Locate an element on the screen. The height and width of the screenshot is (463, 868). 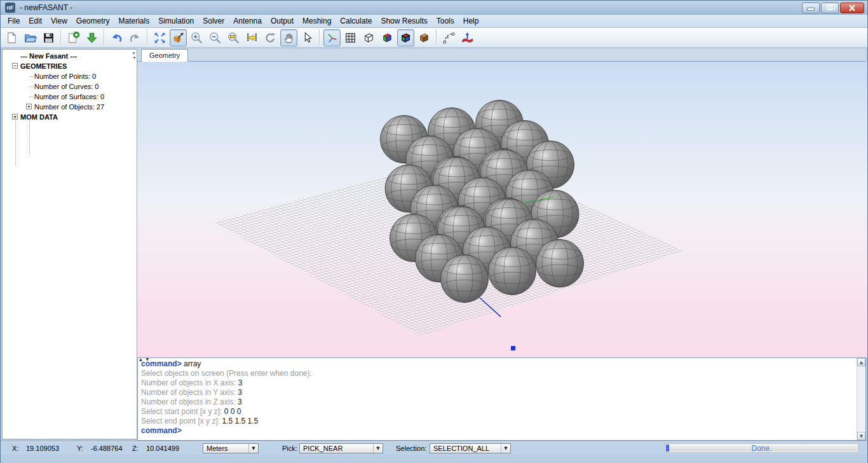
menu-solver: Solver is located at coordinates (214, 21).